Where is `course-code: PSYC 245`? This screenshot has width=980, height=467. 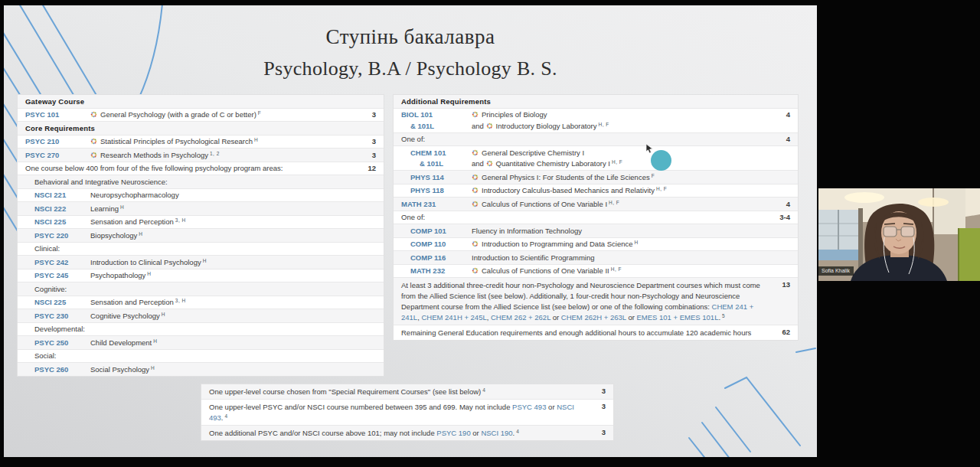 course-code: PSYC 245 is located at coordinates (58, 276).